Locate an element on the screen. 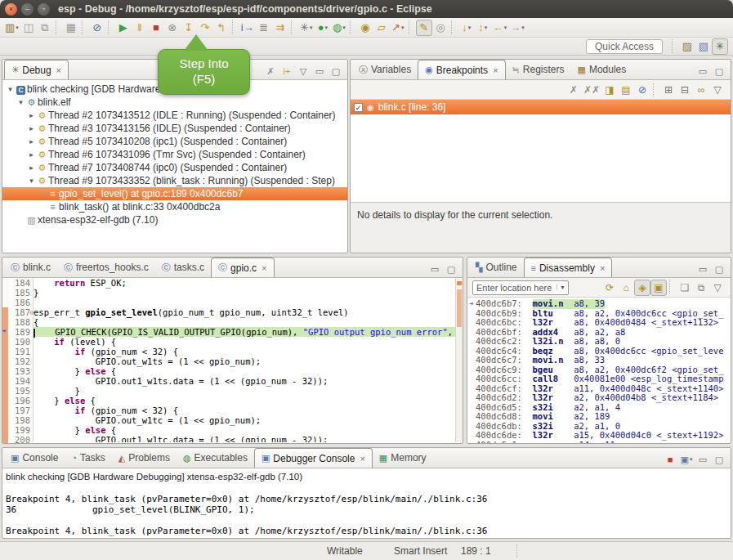  skip-all-breakpoints-button: ⊘ is located at coordinates (642, 90).